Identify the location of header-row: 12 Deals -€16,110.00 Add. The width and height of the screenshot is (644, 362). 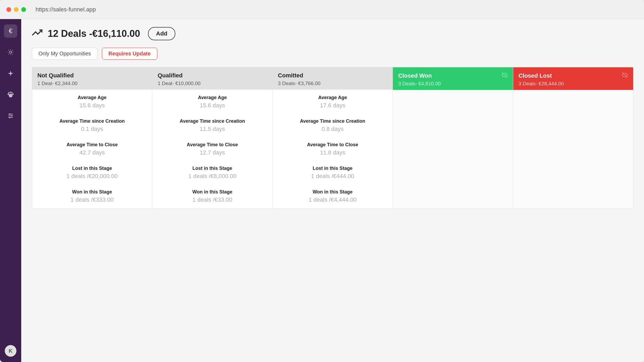
(333, 34).